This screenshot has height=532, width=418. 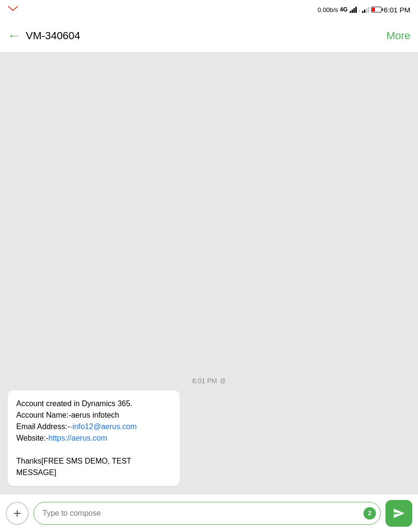 I want to click on add-icon: +, so click(x=17, y=513).